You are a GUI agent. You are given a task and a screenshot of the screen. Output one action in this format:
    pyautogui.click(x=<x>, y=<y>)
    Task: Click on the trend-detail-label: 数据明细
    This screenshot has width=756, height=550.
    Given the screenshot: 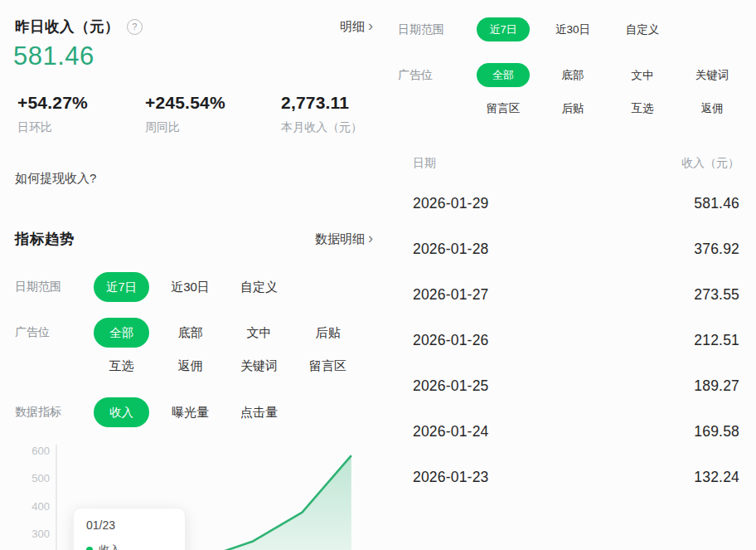 What is the action you would take?
    pyautogui.click(x=340, y=239)
    